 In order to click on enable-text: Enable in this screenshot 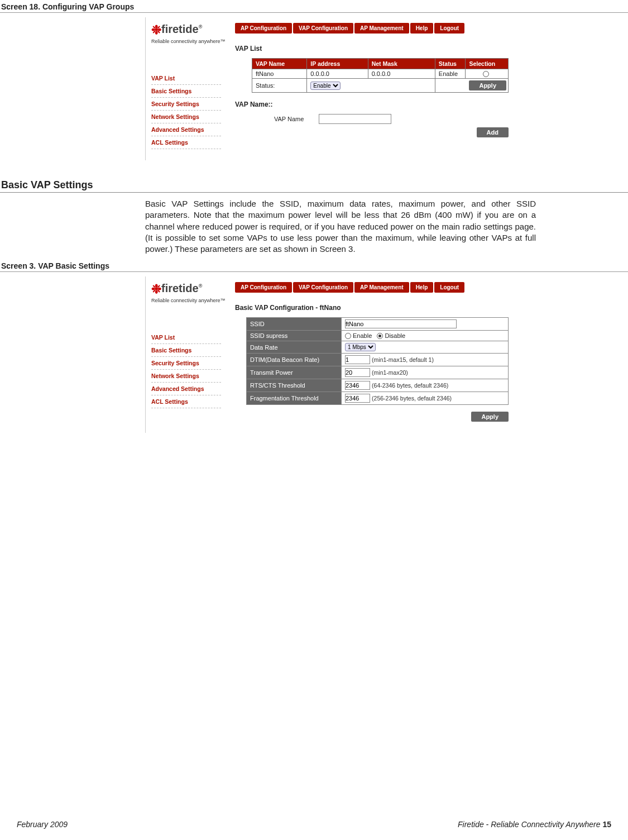, I will do `click(362, 336)`.